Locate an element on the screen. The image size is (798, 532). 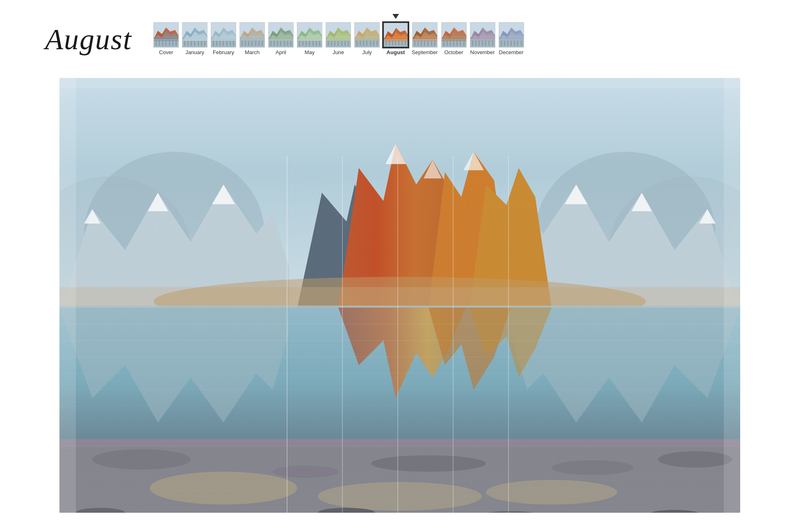
active-month-arrow is located at coordinates (396, 16).